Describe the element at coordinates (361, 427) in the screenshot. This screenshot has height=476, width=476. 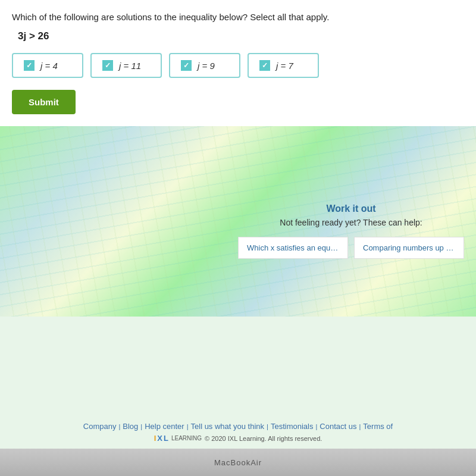
I see `footer-sep-6: |` at that location.